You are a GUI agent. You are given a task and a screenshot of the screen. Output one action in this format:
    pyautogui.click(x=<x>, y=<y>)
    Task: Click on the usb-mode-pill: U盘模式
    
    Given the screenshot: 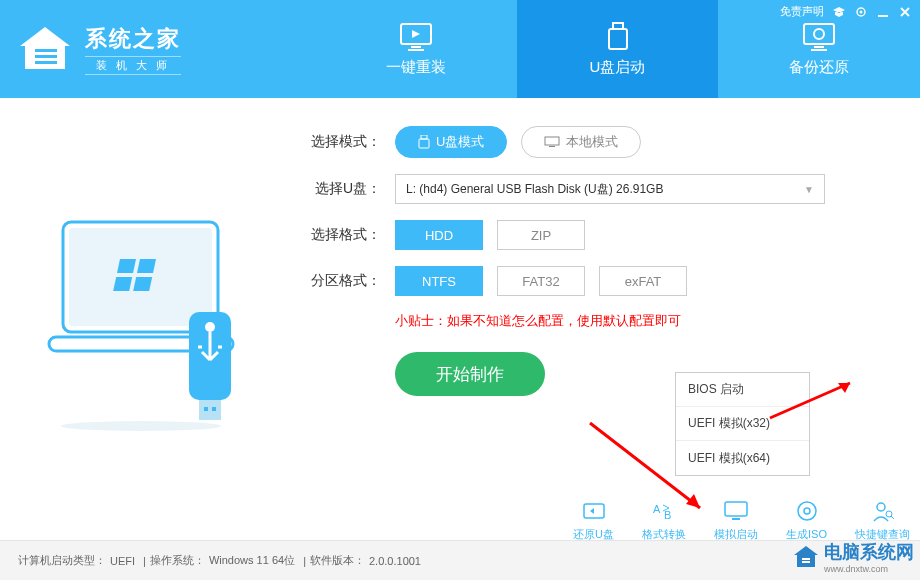 What is the action you would take?
    pyautogui.click(x=451, y=142)
    